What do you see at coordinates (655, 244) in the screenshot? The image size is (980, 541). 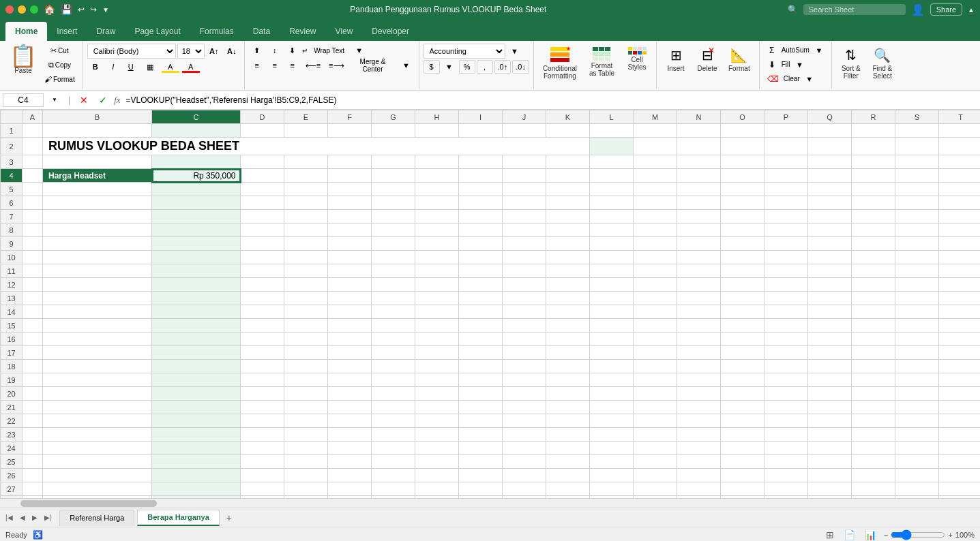 I see `cell-M9` at bounding box center [655, 244].